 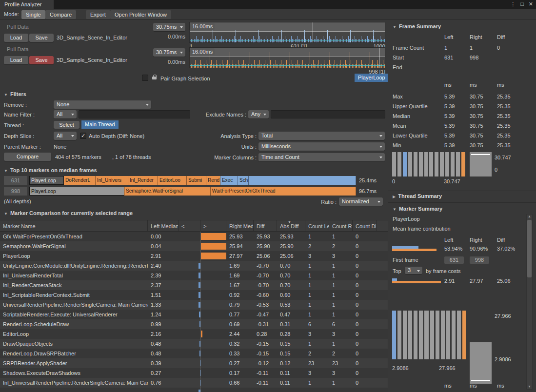 I want to click on exclude-names-input, so click(x=328, y=114).